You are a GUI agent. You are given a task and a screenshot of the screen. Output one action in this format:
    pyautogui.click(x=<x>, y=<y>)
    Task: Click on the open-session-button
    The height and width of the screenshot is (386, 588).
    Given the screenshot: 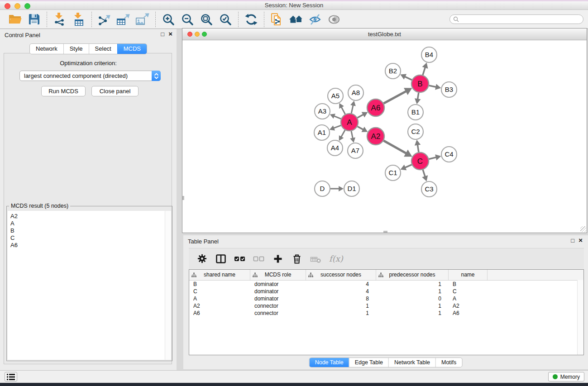 What is the action you would take?
    pyautogui.click(x=15, y=19)
    